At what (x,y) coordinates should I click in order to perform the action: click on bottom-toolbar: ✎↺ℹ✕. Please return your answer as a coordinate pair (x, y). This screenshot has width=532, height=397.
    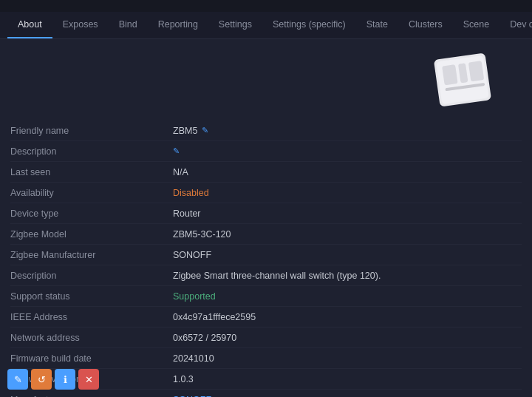
    Looking at the image, I should click on (53, 379).